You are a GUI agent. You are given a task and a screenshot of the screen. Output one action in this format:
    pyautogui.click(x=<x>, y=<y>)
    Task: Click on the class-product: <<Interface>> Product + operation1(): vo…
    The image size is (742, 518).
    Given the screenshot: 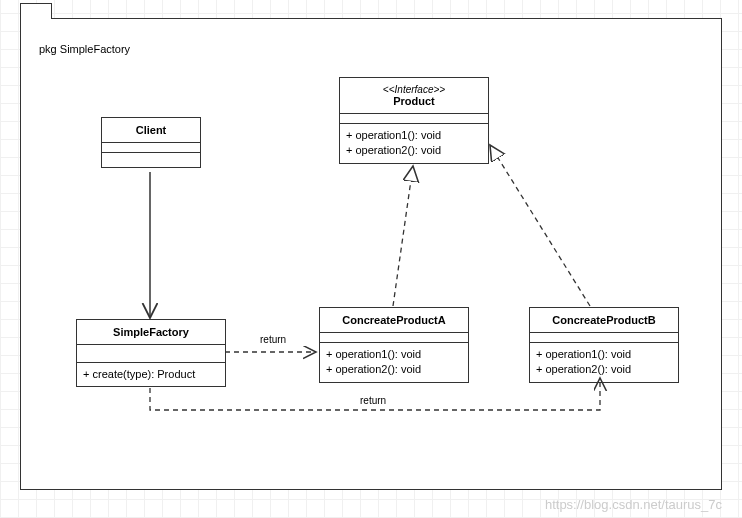 What is the action you would take?
    pyautogui.click(x=414, y=120)
    